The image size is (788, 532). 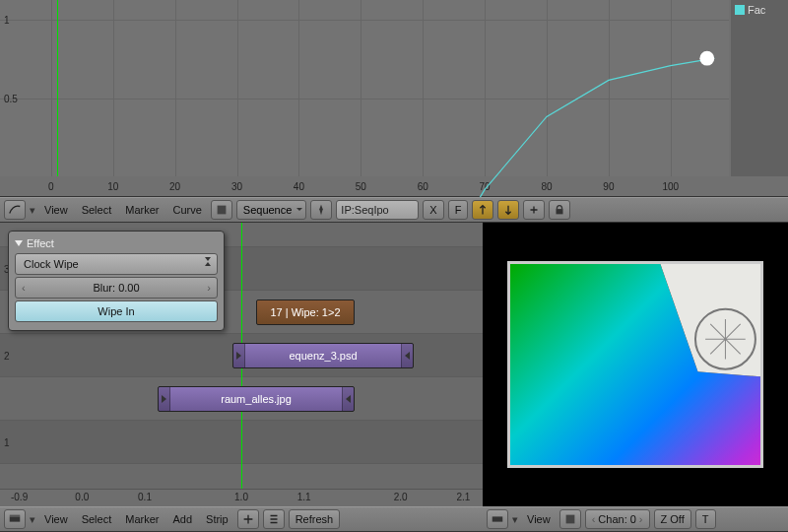 What do you see at coordinates (534, 210) in the screenshot?
I see `move-marker-icon` at bounding box center [534, 210].